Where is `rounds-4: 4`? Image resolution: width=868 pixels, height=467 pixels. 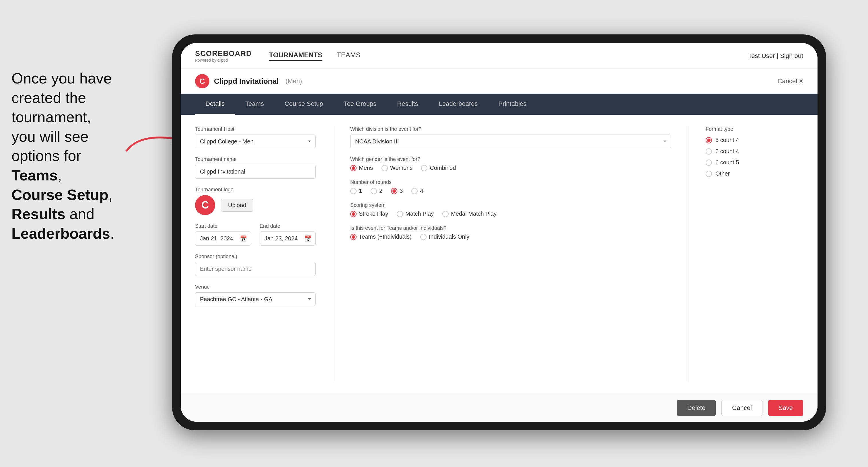
rounds-4: 4 is located at coordinates (417, 191).